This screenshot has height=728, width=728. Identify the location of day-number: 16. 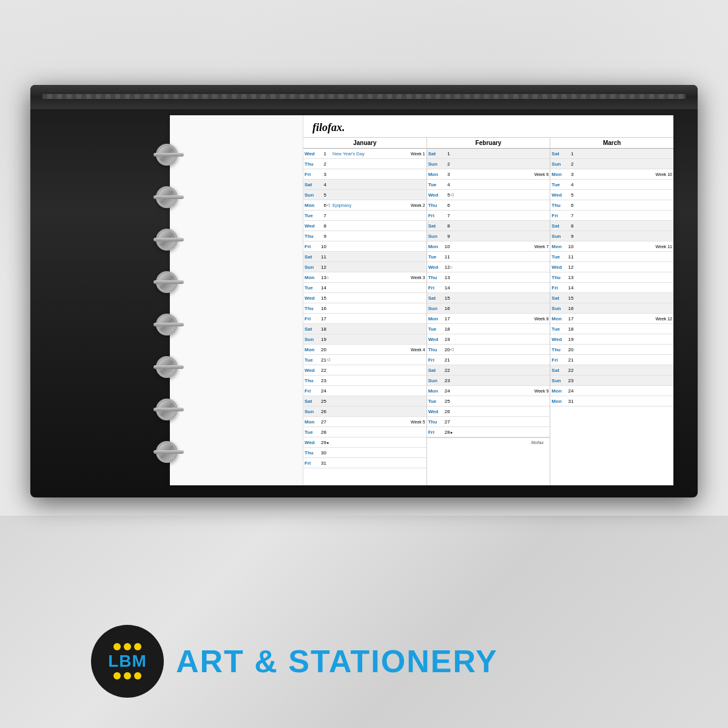
(322, 308).